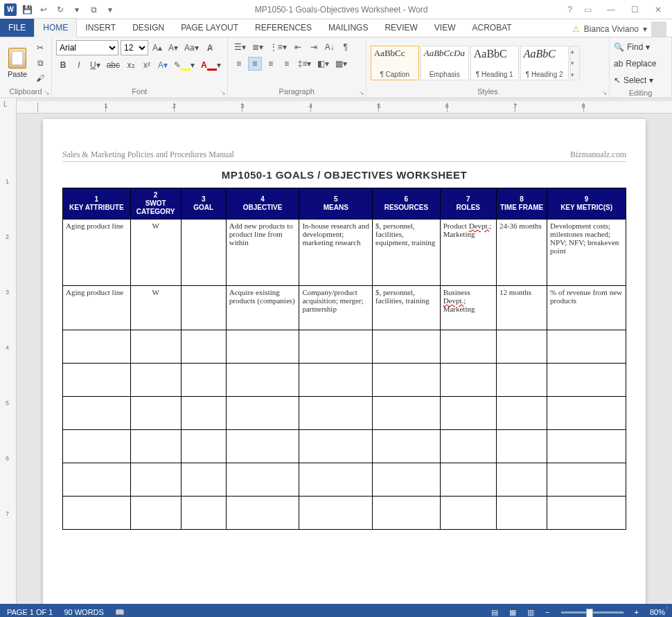 This screenshot has height=617, width=672. Describe the element at coordinates (637, 612) in the screenshot. I see `zoom-in-button: +` at that location.